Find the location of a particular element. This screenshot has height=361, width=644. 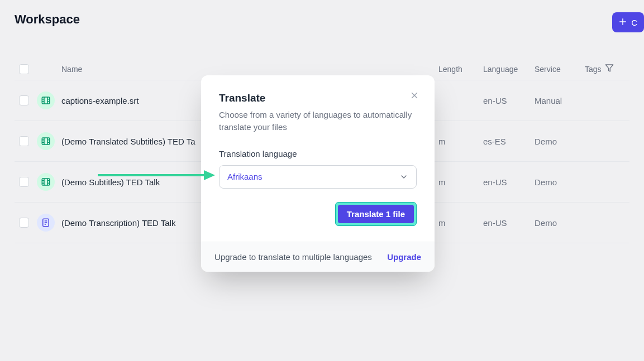

filter-icon is located at coordinates (609, 69).